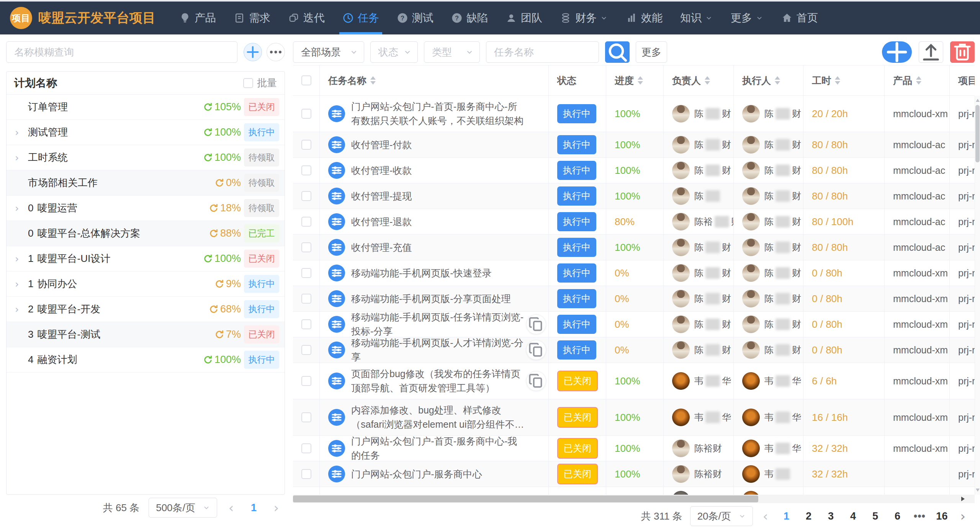 Image resolution: width=980 pixels, height=528 pixels. Describe the element at coordinates (146, 183) in the screenshot. I see `plan-list-item: › 市场部相关工作 0% 待领取` at that location.